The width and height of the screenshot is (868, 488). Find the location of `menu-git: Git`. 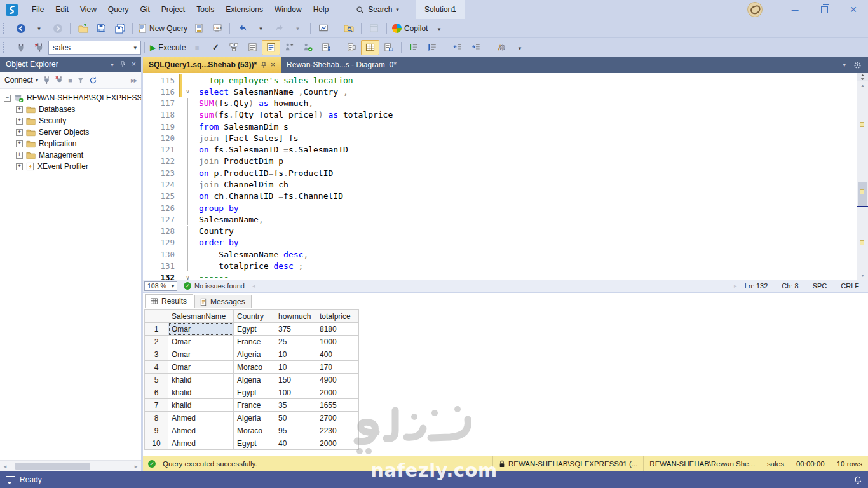

menu-git: Git is located at coordinates (145, 10).